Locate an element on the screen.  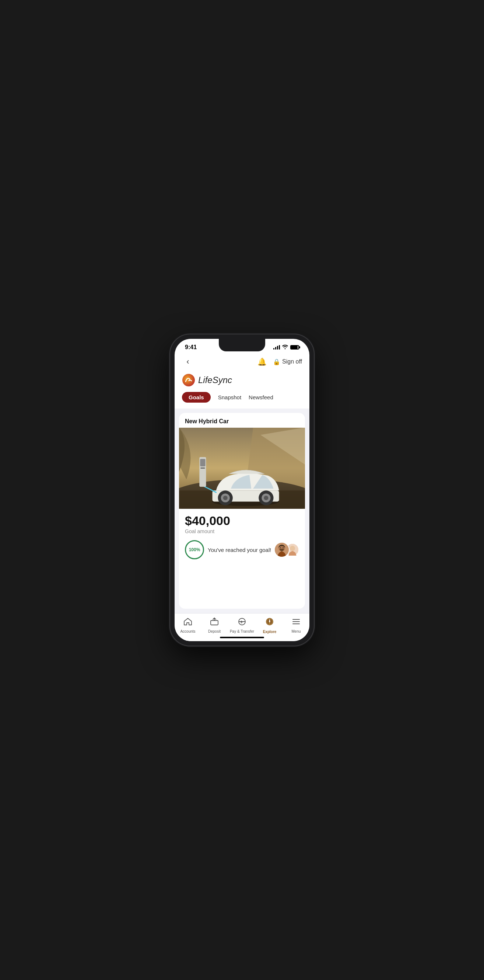
tab-snapshot: Snapshot is located at coordinates (230, 397).